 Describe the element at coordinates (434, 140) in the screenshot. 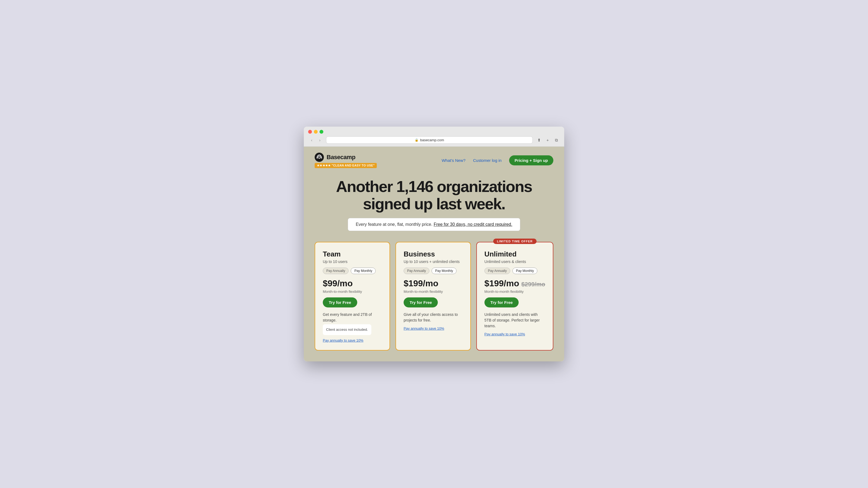

I see `browser-toolbar: ‹ › 🔒 basecamp.com ⬆ + ⧉` at that location.